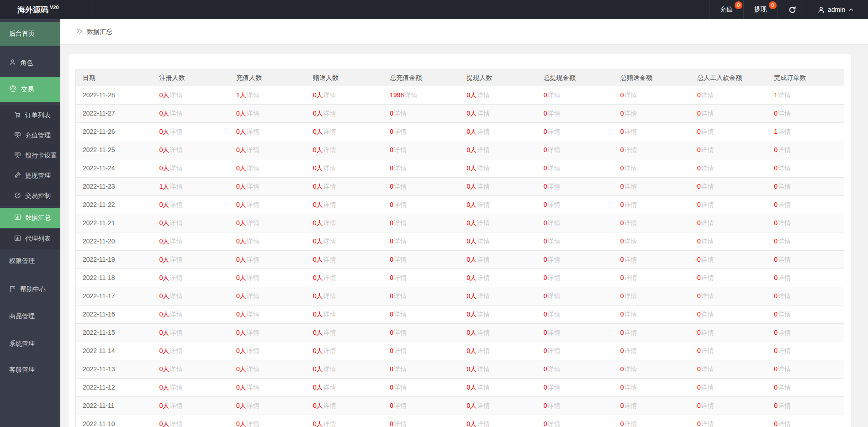 This screenshot has height=427, width=868. I want to click on sidebar-item-data-summary: 数据汇总, so click(30, 218).